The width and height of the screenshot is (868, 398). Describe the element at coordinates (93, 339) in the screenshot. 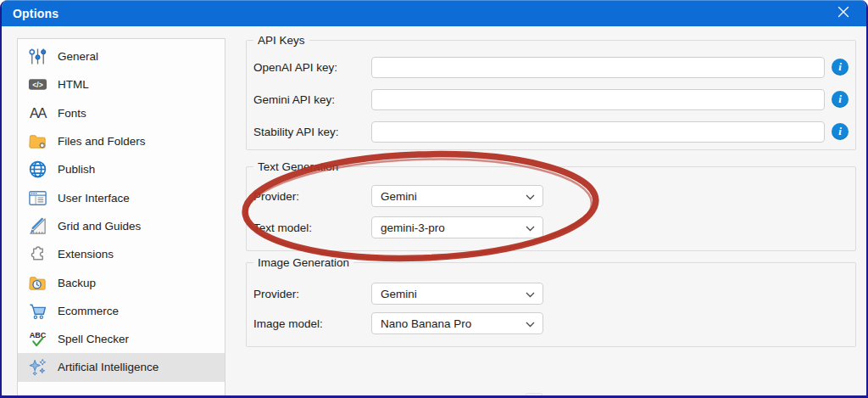

I see `sidebar-item-label: Spell Checker` at that location.